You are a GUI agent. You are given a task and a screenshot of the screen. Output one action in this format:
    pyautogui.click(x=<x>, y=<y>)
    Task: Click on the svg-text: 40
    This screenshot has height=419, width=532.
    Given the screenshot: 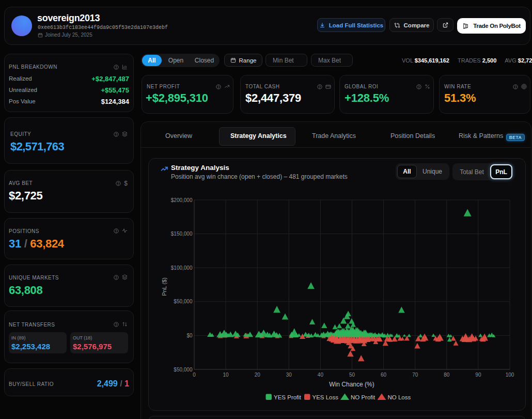 What is the action you would take?
    pyautogui.click(x=321, y=375)
    